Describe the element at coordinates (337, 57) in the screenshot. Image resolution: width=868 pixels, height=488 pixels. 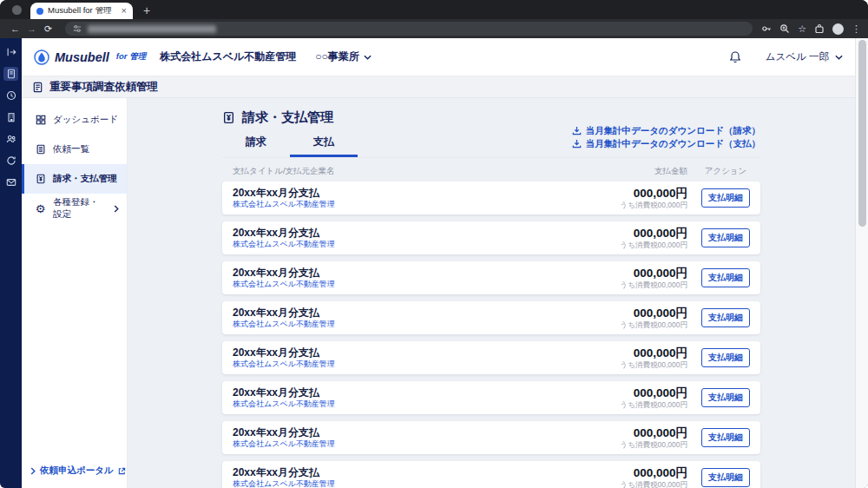
I see `office-label: ○○事業所` at that location.